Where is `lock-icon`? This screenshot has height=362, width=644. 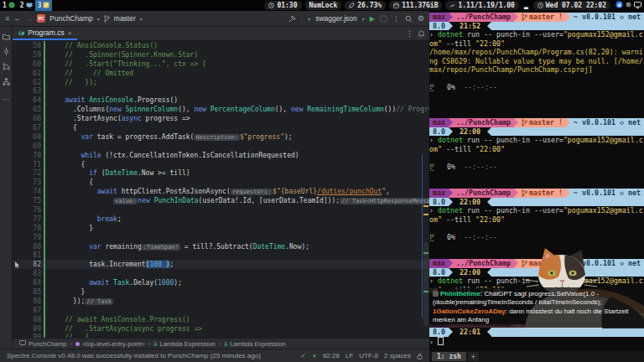 lock-icon is located at coordinates (419, 356).